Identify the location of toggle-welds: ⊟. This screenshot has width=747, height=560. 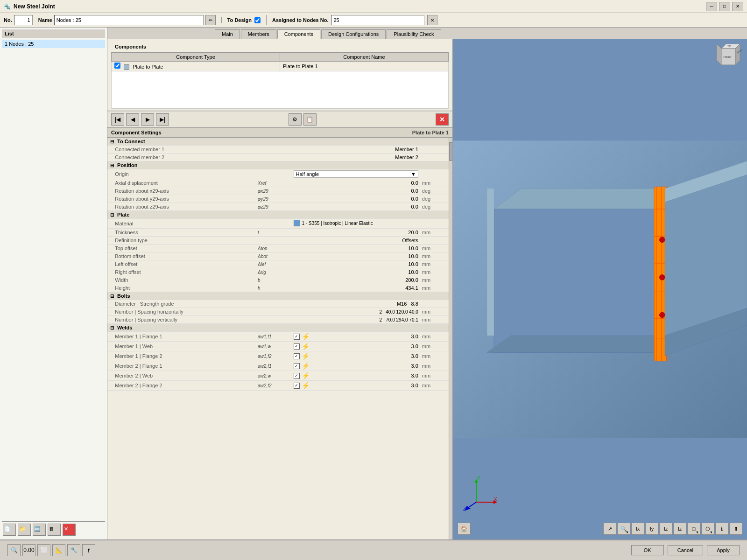
(112, 328).